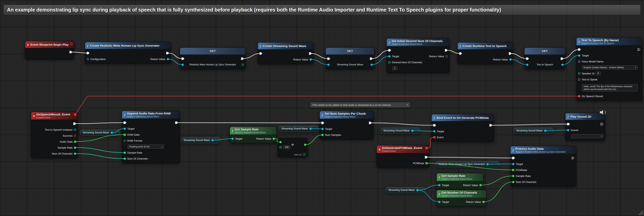 The width and height of the screenshot is (644, 216). What do you see at coordinates (407, 105) in the screenshot?
I see `comment-menu-icon: ≡` at bounding box center [407, 105].